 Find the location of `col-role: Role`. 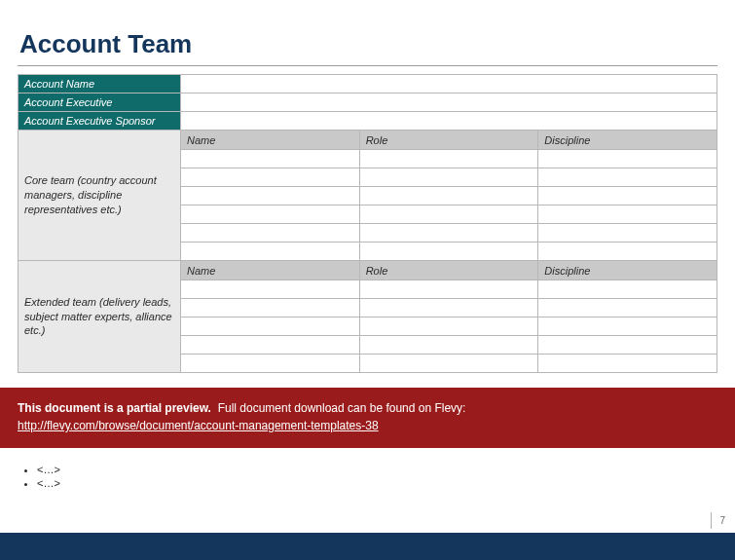

col-role: Role is located at coordinates (449, 140).